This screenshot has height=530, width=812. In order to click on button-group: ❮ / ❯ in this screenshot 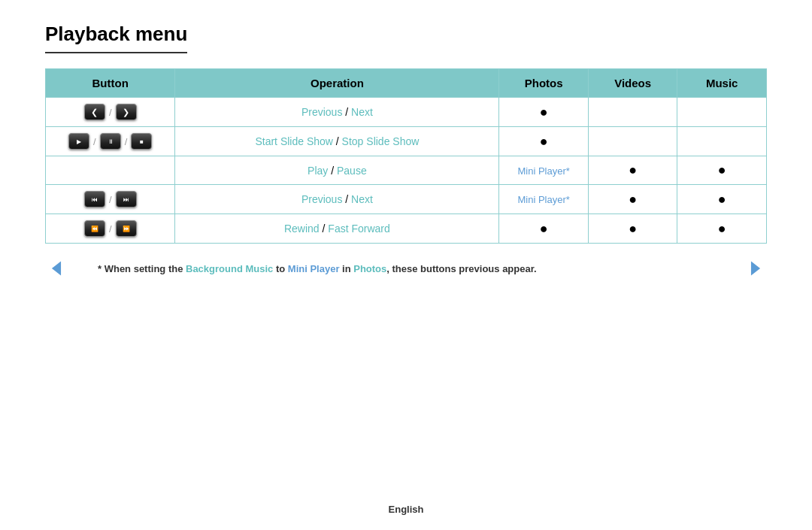, I will do `click(110, 112)`.